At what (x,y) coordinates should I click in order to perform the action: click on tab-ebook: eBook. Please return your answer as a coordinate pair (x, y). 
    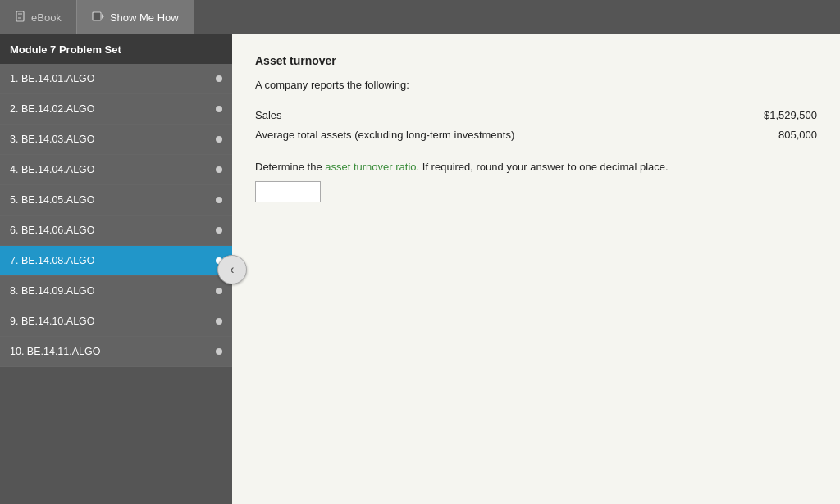
    Looking at the image, I should click on (39, 17).